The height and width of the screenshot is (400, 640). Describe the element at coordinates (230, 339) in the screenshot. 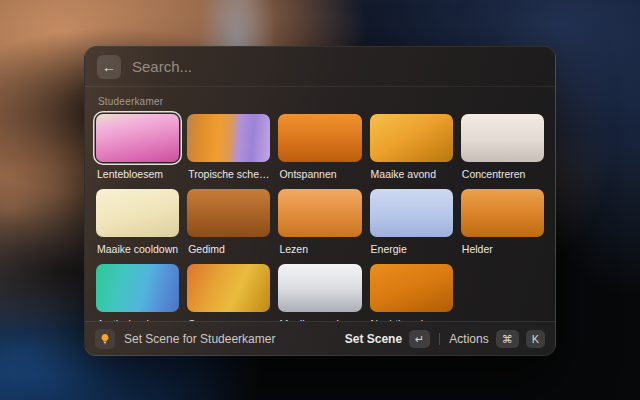

I see `footer-status-text: Set Scene for Studeerkamer` at that location.